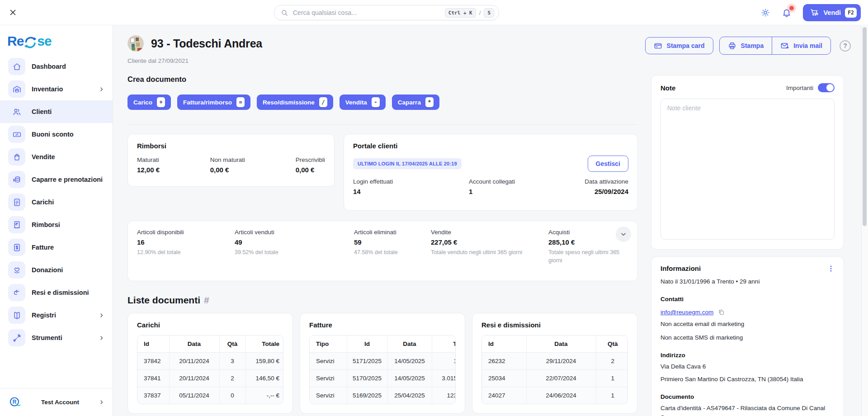 The width and height of the screenshot is (868, 416). What do you see at coordinates (555, 396) in the screenshot?
I see `table-row: 2402724/06/20241` at bounding box center [555, 396].